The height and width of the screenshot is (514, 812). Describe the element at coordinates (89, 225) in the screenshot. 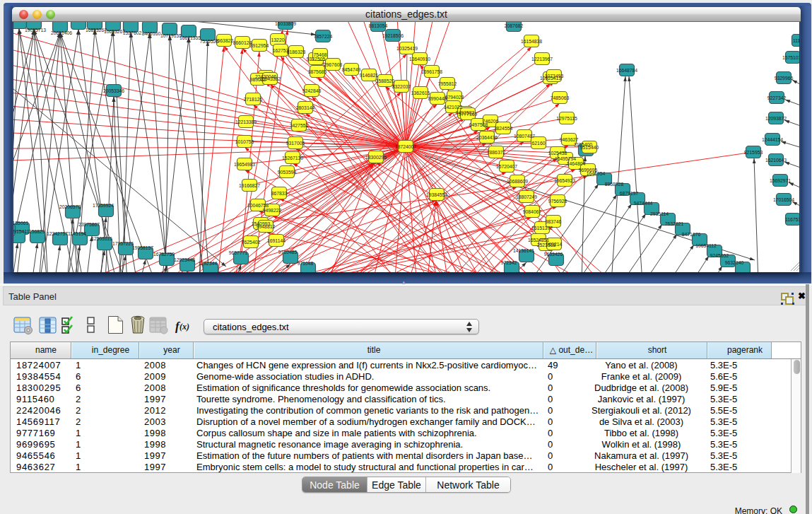

I see `svg-text: 23975867` at that location.